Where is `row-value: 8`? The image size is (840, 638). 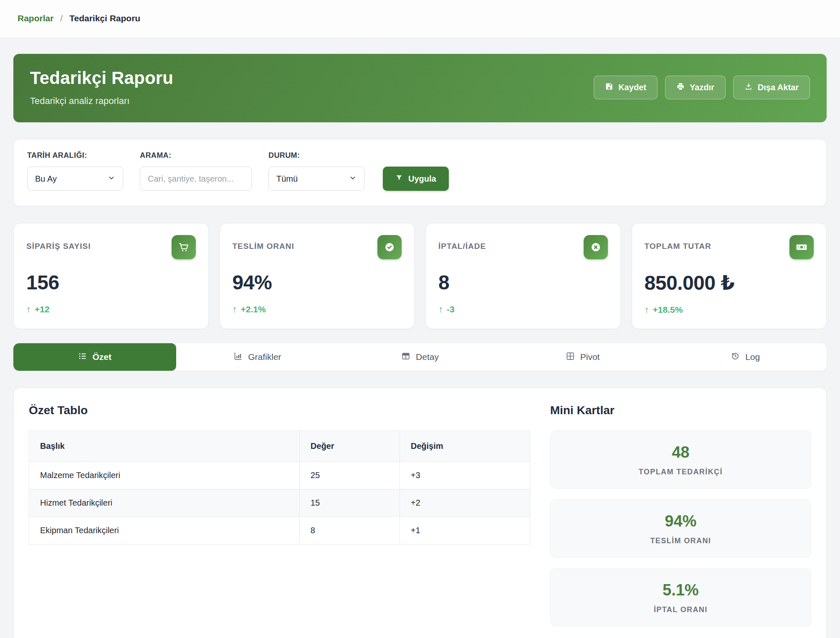
row-value: 8 is located at coordinates (349, 531).